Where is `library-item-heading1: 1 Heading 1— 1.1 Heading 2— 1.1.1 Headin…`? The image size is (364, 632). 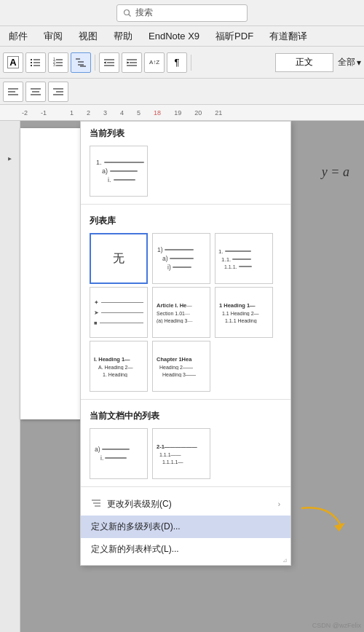 library-item-heading1: 1 Heading 1— 1.1 Heading 2— 1.1.1 Headin… is located at coordinates (244, 312).